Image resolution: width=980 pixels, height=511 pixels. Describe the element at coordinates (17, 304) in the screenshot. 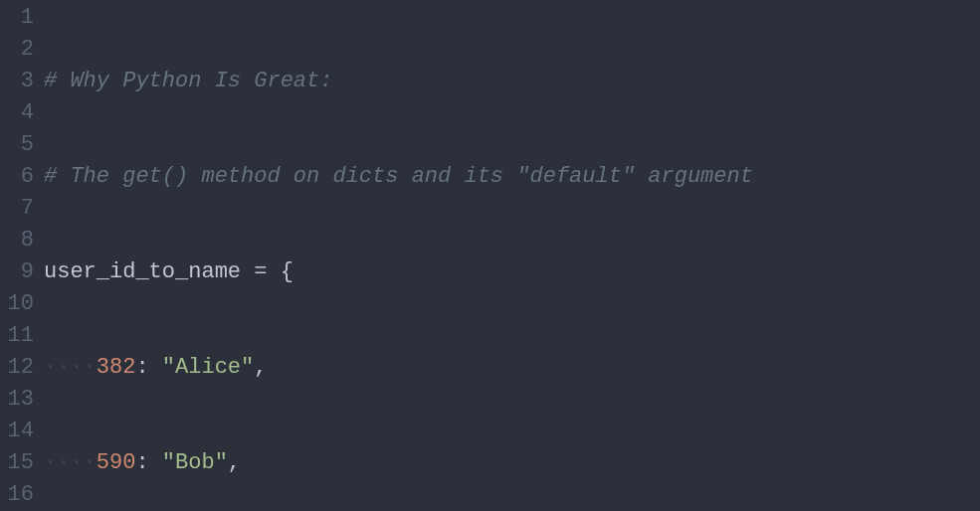

I see `line-number: 10` at that location.